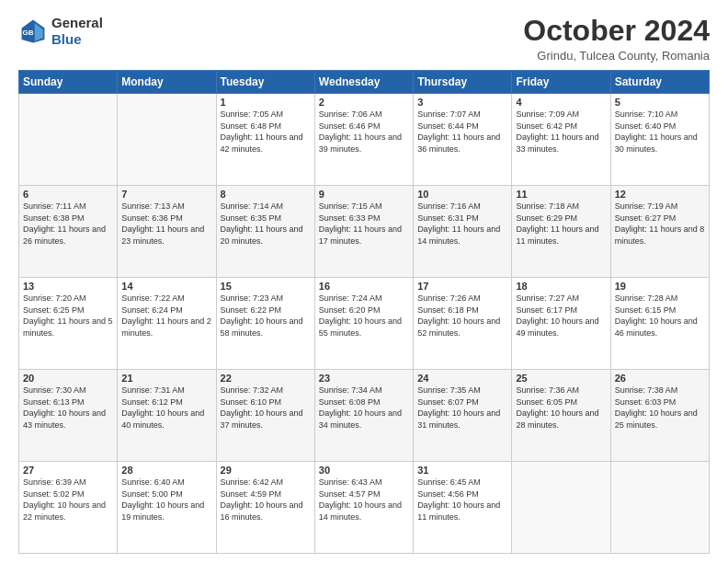 The width and height of the screenshot is (728, 563). Describe the element at coordinates (68, 232) in the screenshot. I see `table-cell: 6Sunrise: 7:11 AM Sunset: 6:38 PM Daylig…` at that location.